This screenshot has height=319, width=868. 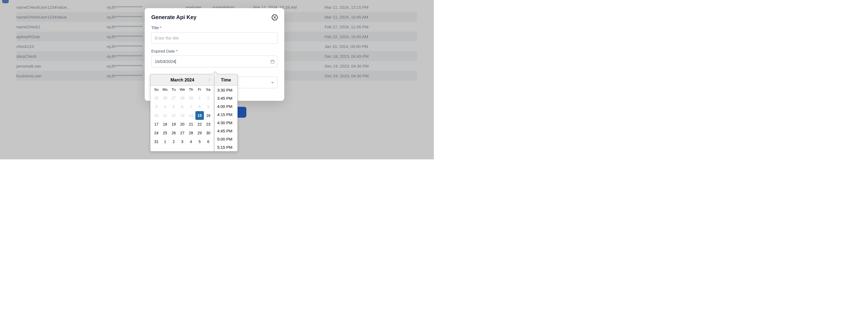 I want to click on sidebar, so click(x=4, y=79).